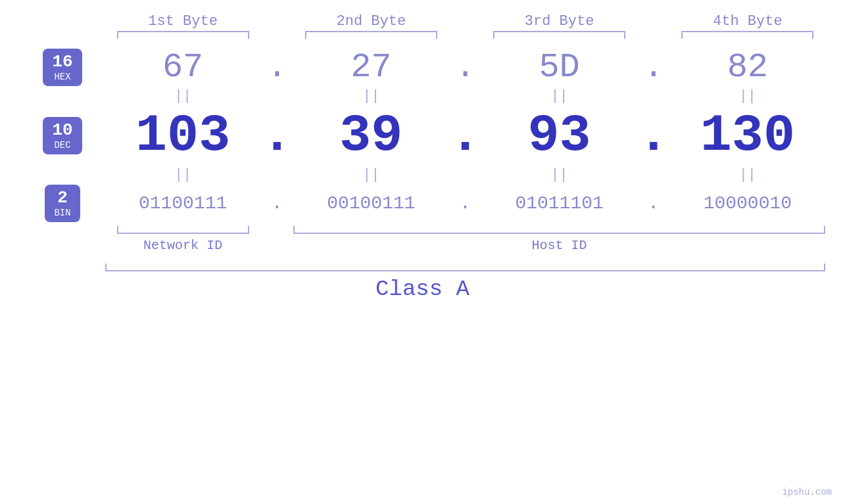  What do you see at coordinates (422, 96) in the screenshot?
I see `equals-row-1: || || || ||` at bounding box center [422, 96].